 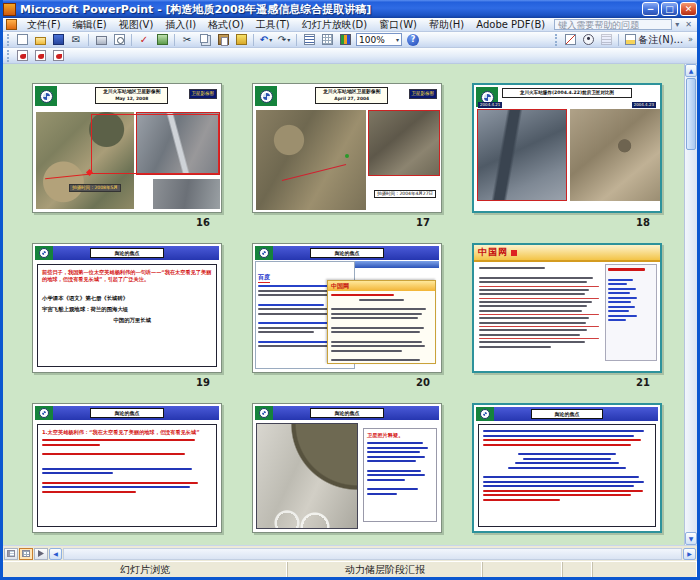 I want to click on help-question-input: 键入需要帮助的问题, so click(x=613, y=24).